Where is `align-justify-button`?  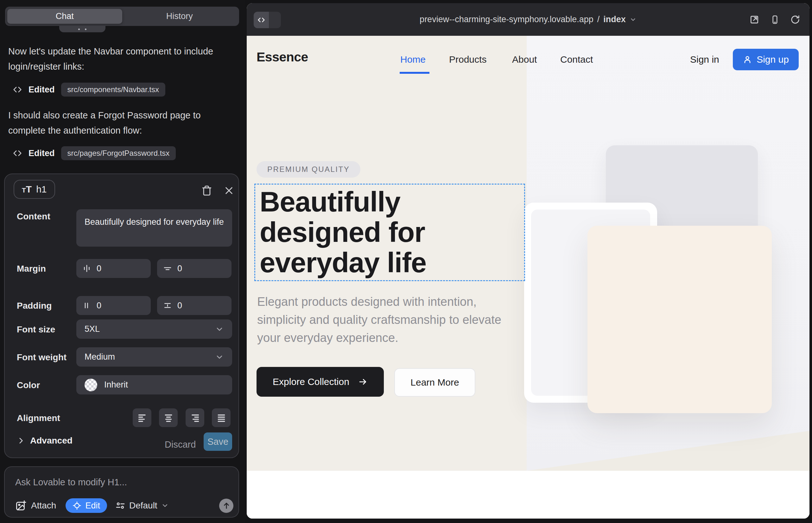 align-justify-button is located at coordinates (222, 418).